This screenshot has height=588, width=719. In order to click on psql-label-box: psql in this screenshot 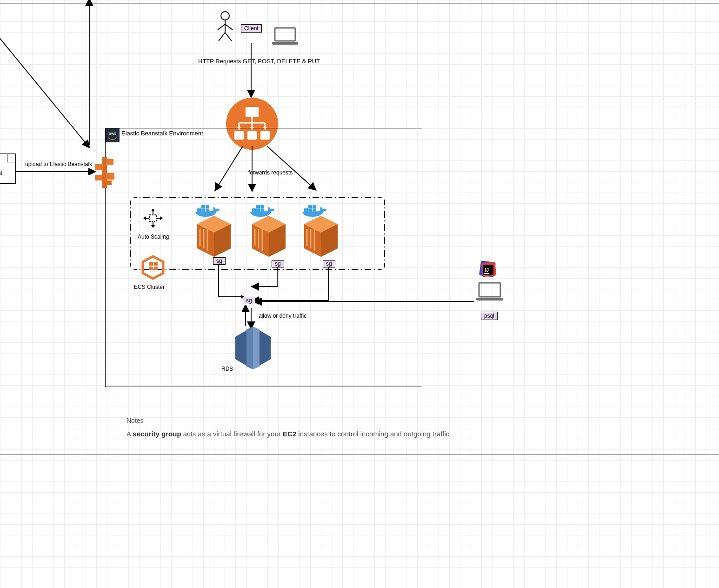, I will do `click(489, 316)`.